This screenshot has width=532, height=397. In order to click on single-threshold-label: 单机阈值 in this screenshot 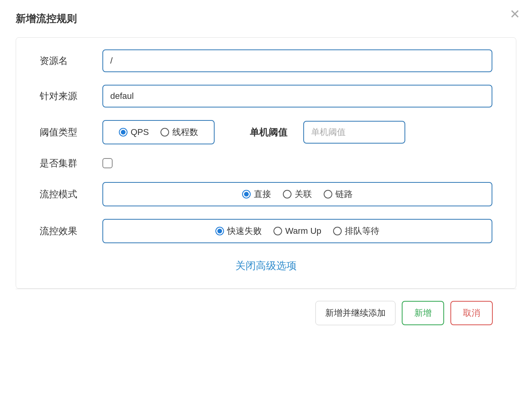, I will do `click(269, 132)`.